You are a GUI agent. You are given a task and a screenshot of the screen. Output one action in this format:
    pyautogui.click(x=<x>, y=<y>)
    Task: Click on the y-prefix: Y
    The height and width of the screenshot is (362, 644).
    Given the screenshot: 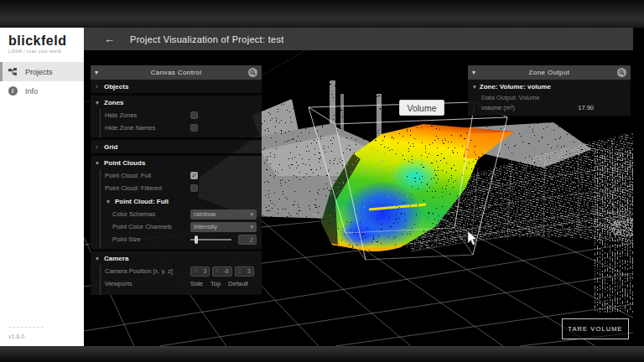 What is the action you would take?
    pyautogui.click(x=220, y=272)
    